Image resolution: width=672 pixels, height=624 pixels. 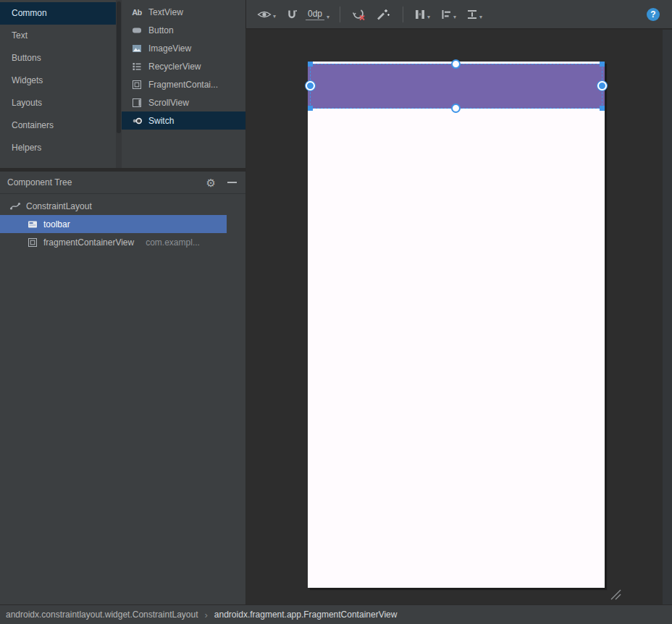 What do you see at coordinates (169, 103) in the screenshot?
I see `palette-item-label: ScrollView` at bounding box center [169, 103].